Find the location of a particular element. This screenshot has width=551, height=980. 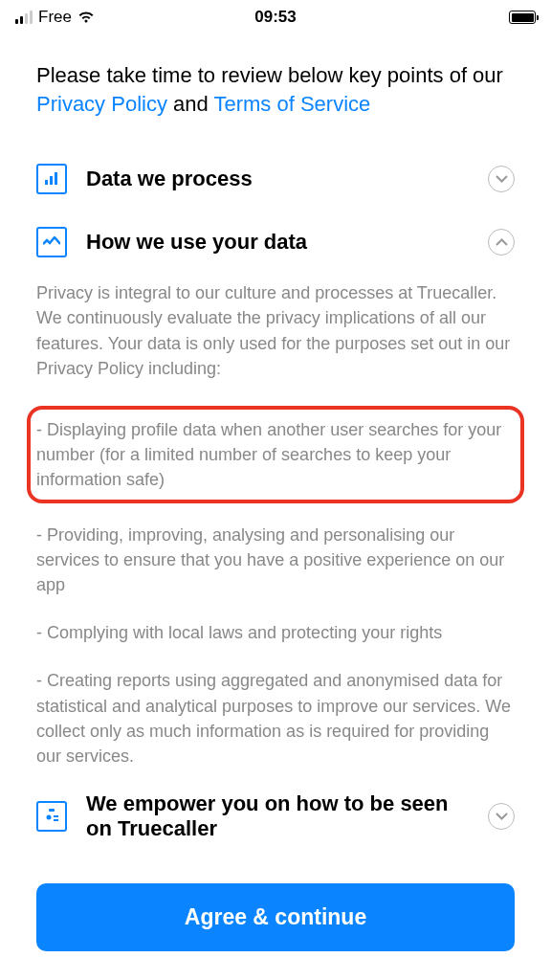

privacy-policy-link: Privacy Policy is located at coordinates (101, 103).